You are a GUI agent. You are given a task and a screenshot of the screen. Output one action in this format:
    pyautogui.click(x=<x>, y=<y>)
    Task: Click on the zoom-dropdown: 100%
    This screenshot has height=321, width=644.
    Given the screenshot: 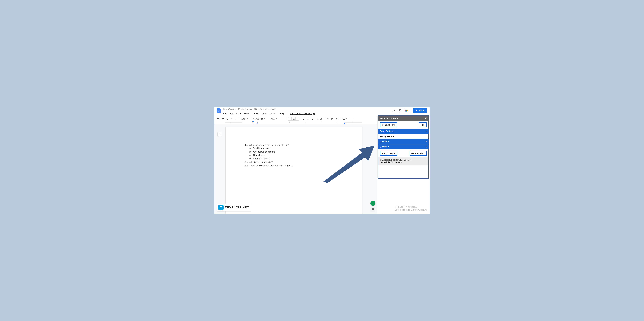 What is the action you would take?
    pyautogui.click(x=245, y=119)
    